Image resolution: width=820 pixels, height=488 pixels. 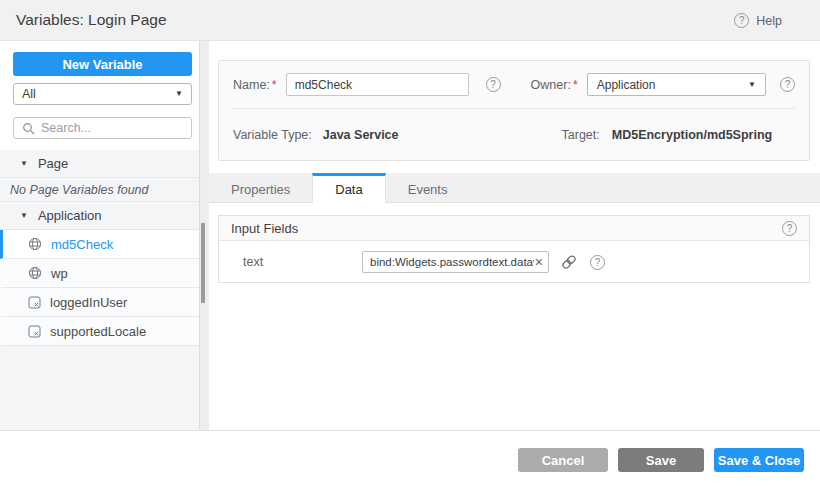 I want to click on save-button: Save, so click(x=661, y=460).